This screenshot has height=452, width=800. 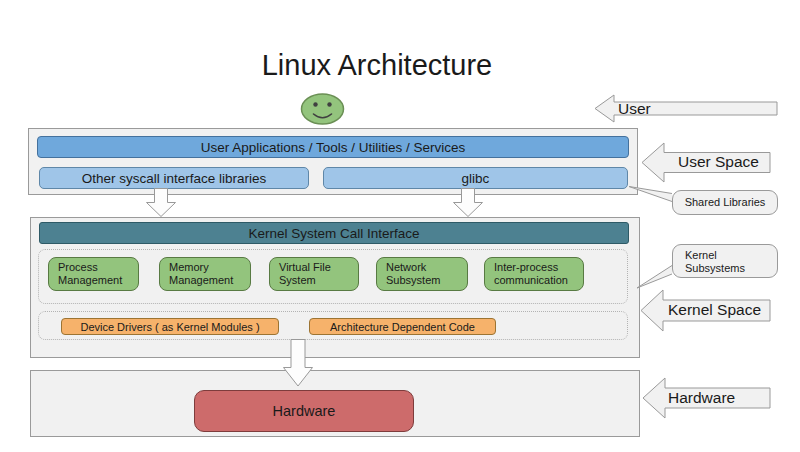 What do you see at coordinates (476, 178) in the screenshot?
I see `glibc-box: glibc` at bounding box center [476, 178].